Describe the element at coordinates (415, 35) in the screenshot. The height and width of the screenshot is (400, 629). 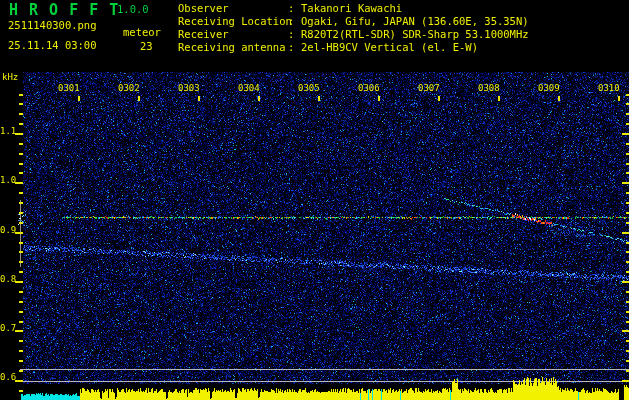
I see `receiver-value: R820T2(RTL-SDR) SDR-Sharp 53.1000MHz` at that location.